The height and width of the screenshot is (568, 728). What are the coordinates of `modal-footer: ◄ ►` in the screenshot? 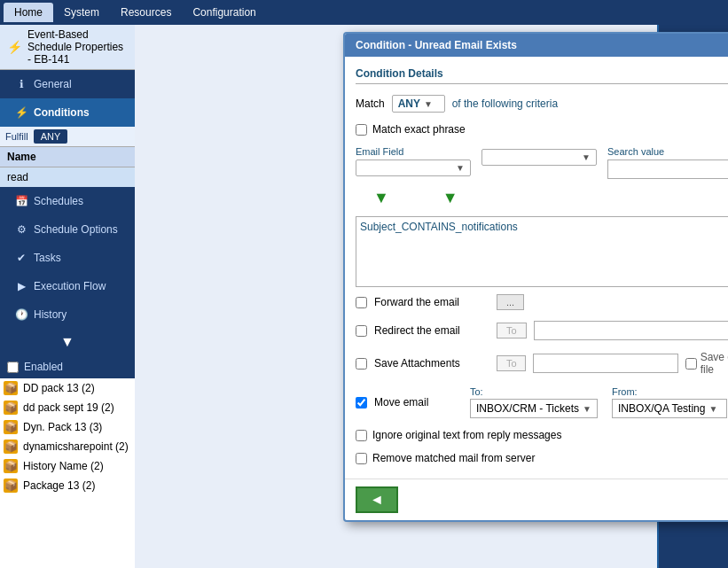 It's located at (536, 500).